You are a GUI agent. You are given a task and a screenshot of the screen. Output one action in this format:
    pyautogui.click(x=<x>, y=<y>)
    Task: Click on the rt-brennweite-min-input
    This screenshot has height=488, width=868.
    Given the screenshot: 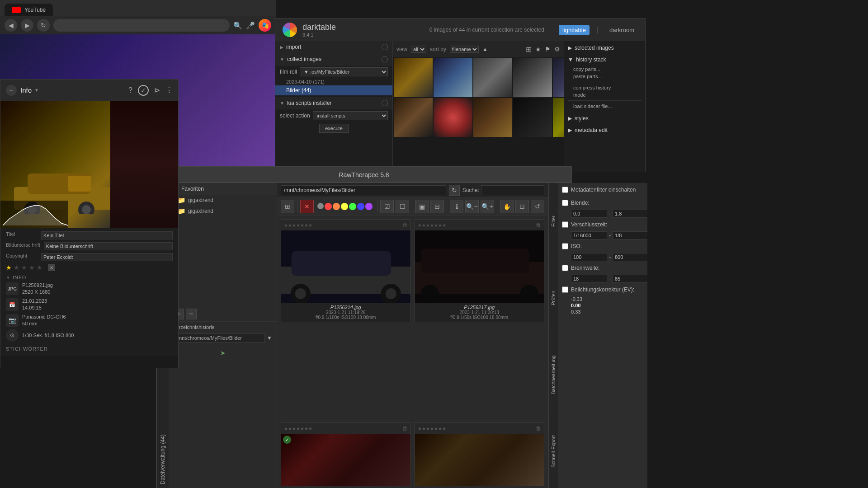 What is the action you would take?
    pyautogui.click(x=589, y=279)
    